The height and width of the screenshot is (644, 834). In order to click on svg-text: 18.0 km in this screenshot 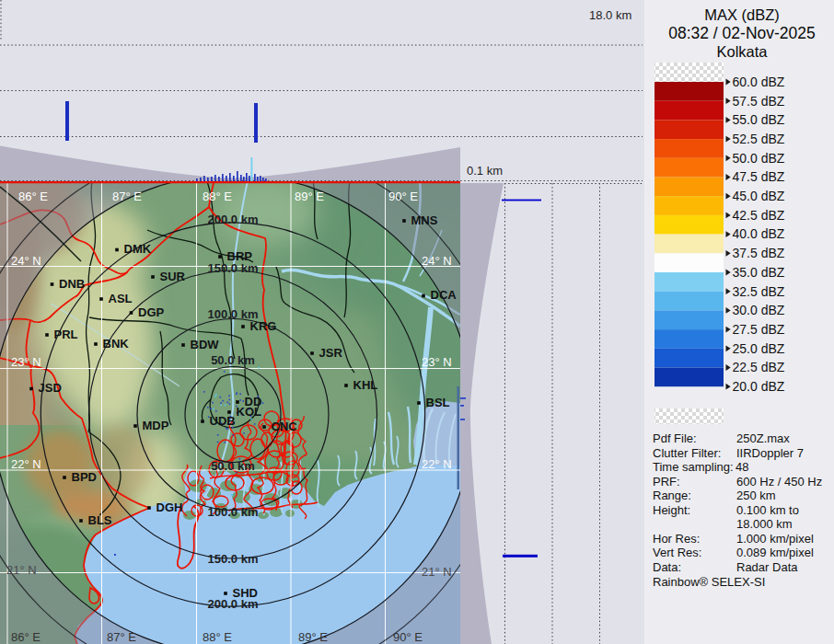, I will do `click(610, 15)`.